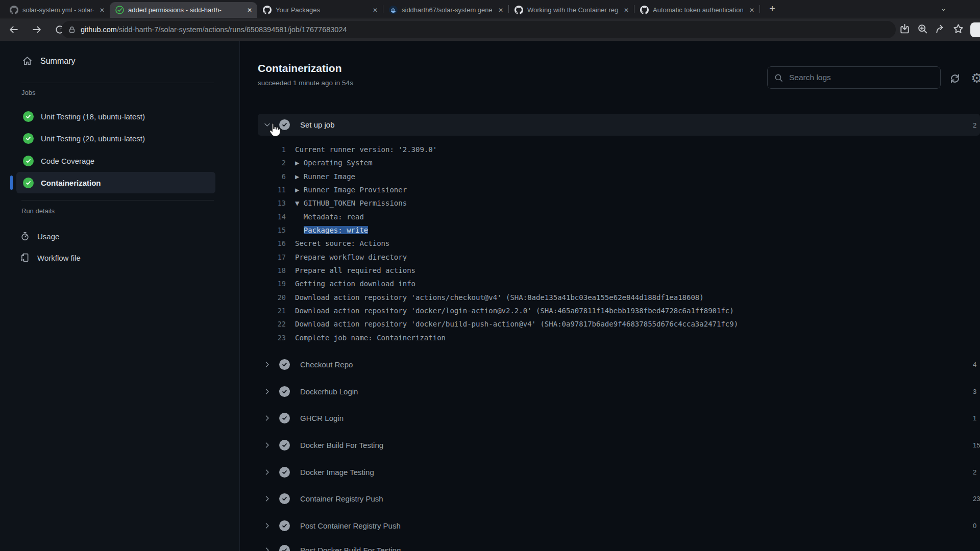 The image size is (980, 551). I want to click on log-line-text: Complete job name: Containerization, so click(371, 338).